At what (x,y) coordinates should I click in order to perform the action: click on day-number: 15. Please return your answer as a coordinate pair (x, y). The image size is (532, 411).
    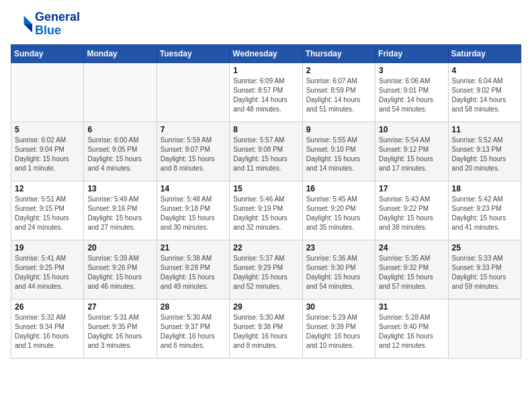
    Looking at the image, I should click on (266, 189).